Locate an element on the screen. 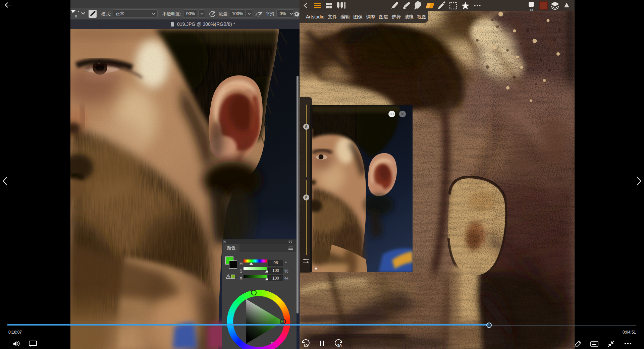 The image size is (644, 349). svg-text: F is located at coordinates (306, 198).